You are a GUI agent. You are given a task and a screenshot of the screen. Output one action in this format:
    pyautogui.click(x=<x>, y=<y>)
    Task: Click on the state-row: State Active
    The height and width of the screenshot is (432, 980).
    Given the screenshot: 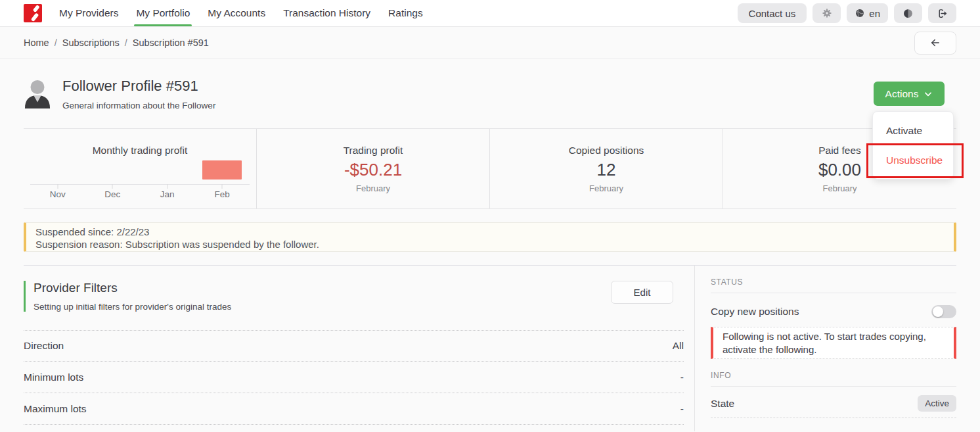 What is the action you would take?
    pyautogui.click(x=834, y=406)
    